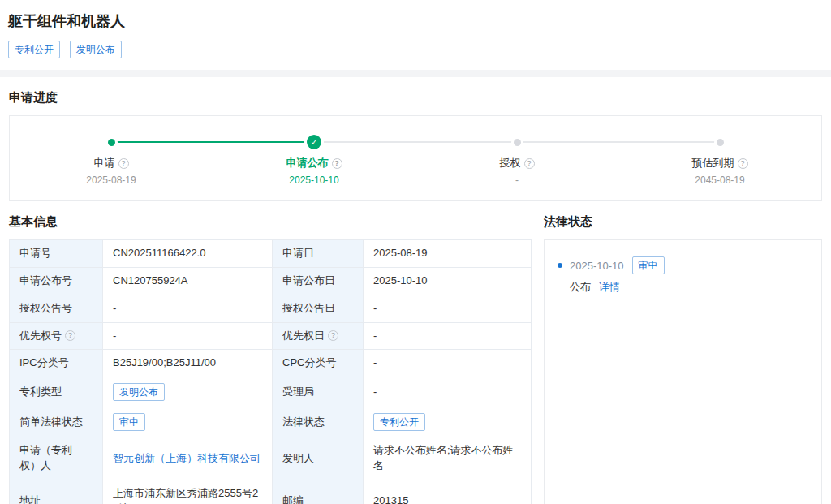 This screenshot has width=831, height=504. I want to click on table-row: 简单法律状态 审中 法律状态 专利公开, so click(271, 422).